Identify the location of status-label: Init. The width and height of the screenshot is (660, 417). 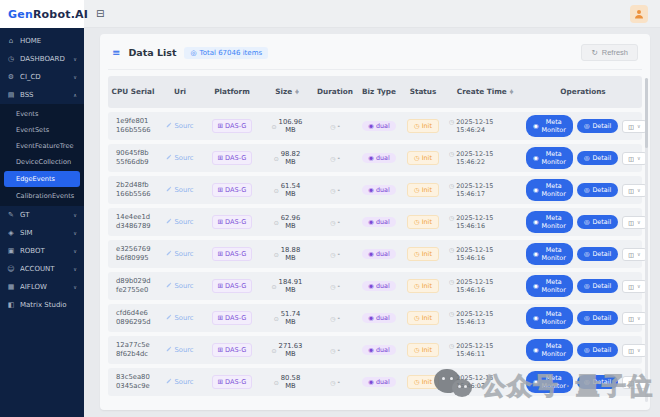
(427, 318).